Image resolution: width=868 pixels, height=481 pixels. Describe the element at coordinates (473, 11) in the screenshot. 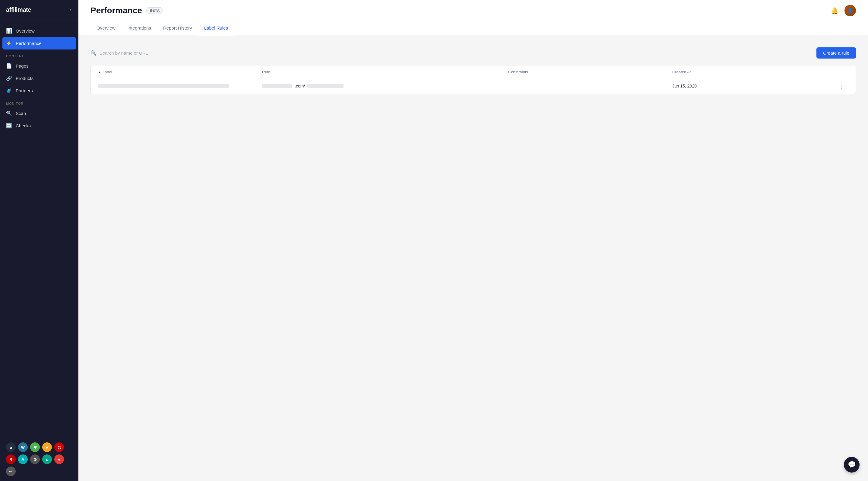

I see `top-header: Performance BETA 🔔 👤` at that location.